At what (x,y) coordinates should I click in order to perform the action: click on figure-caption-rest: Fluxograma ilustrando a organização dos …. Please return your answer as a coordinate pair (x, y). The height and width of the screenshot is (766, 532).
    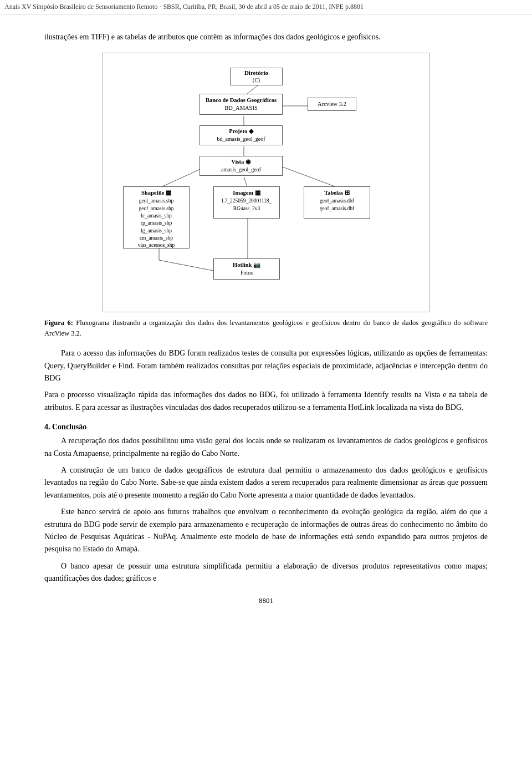
    Looking at the image, I should click on (266, 328).